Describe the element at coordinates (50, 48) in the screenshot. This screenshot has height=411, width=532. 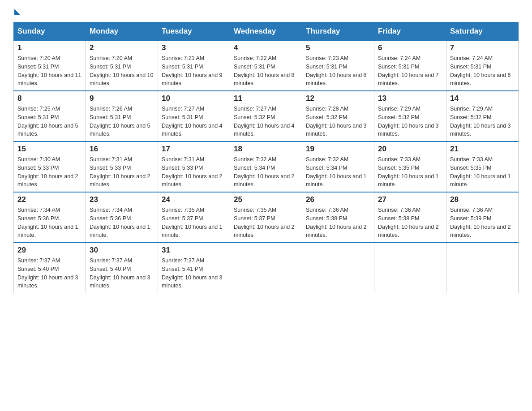
I see `day-number: 1` at that location.